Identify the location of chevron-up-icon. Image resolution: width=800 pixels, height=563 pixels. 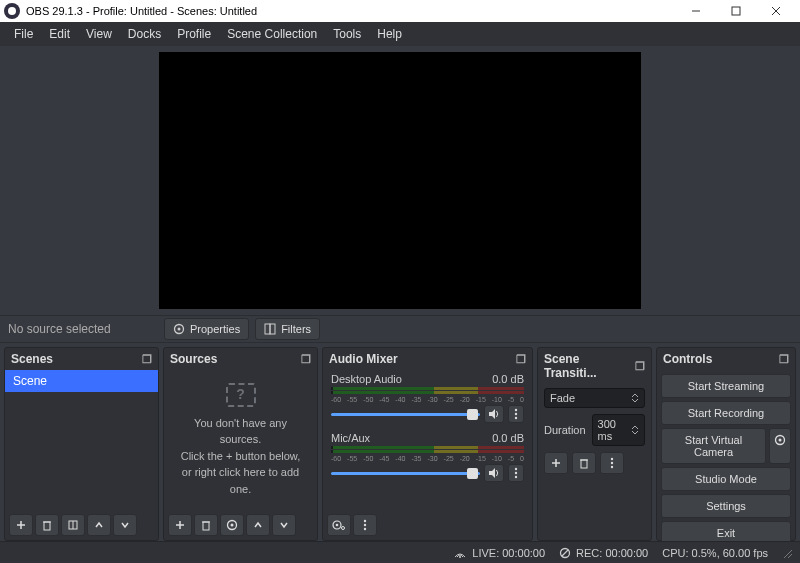
(258, 525).